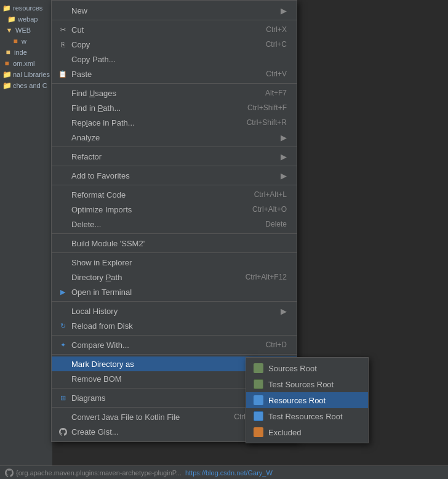  What do you see at coordinates (258, 416) in the screenshot?
I see `test-resources-root-icon` at bounding box center [258, 416].